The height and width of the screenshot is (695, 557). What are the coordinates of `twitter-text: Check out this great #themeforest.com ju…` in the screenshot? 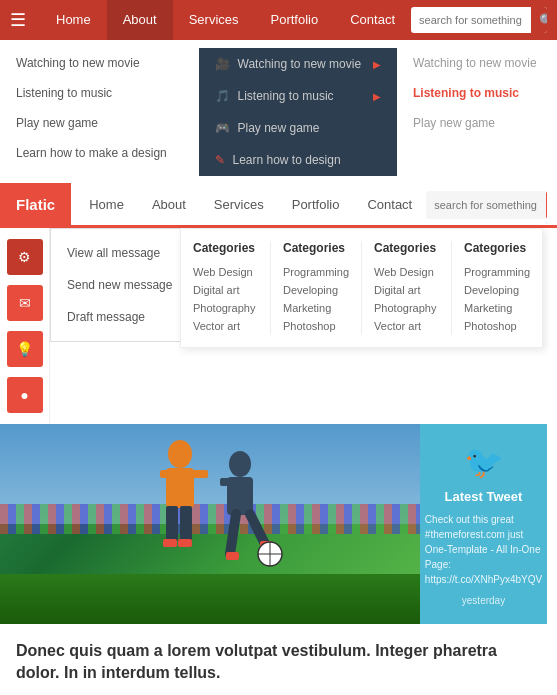 It's located at (484, 550).